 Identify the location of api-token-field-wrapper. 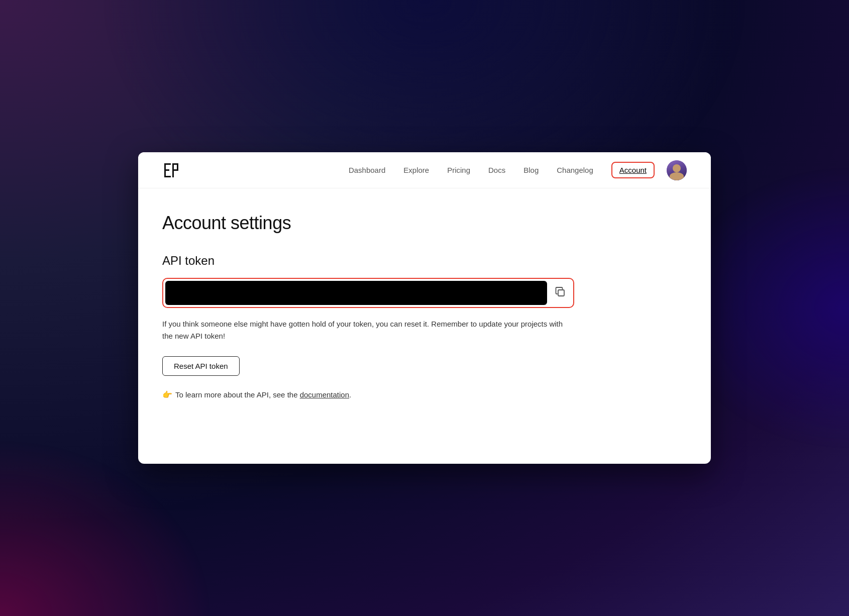
(368, 293).